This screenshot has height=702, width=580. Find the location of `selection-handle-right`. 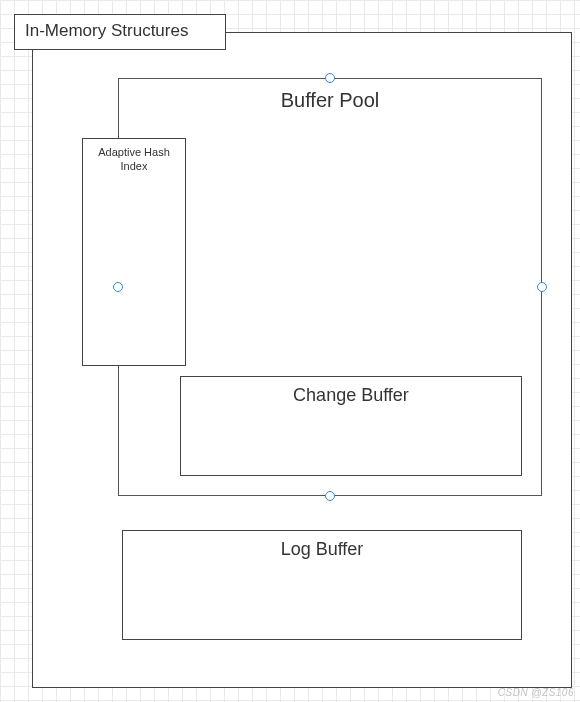

selection-handle-right is located at coordinates (542, 287).